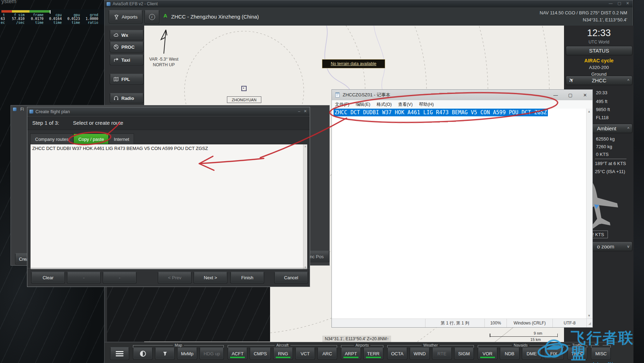 The image size is (644, 363). Describe the element at coordinates (342, 104) in the screenshot. I see `menu-file: 文件(F)` at that location.